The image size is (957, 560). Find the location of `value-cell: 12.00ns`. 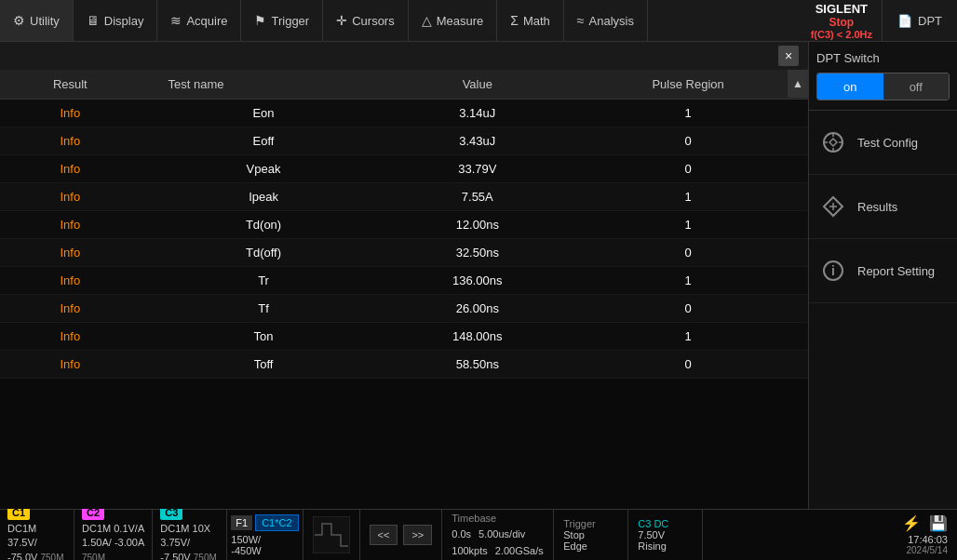

value-cell: 12.00ns is located at coordinates (477, 225).